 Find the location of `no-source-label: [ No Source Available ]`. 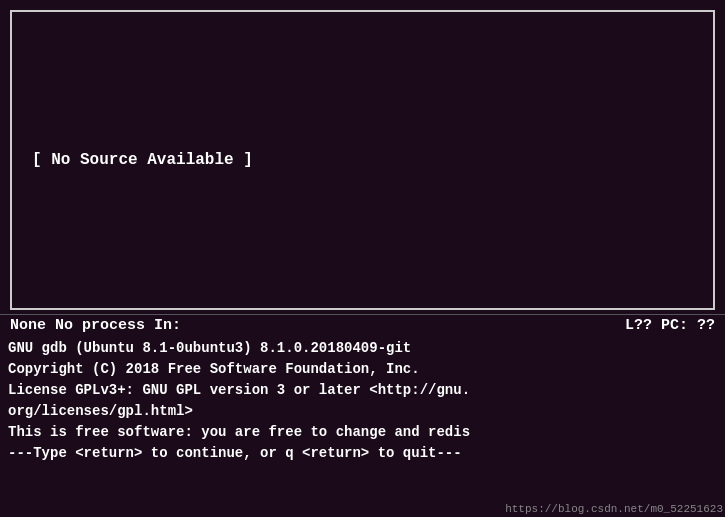

no-source-label: [ No Source Available ] is located at coordinates (372, 160).